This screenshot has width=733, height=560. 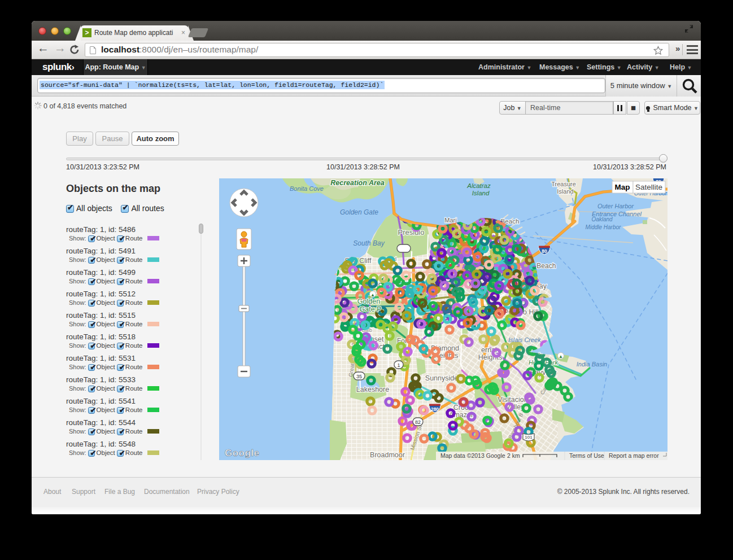 What do you see at coordinates (592, 364) in the screenshot?
I see `svg-text: India Basin` at bounding box center [592, 364].